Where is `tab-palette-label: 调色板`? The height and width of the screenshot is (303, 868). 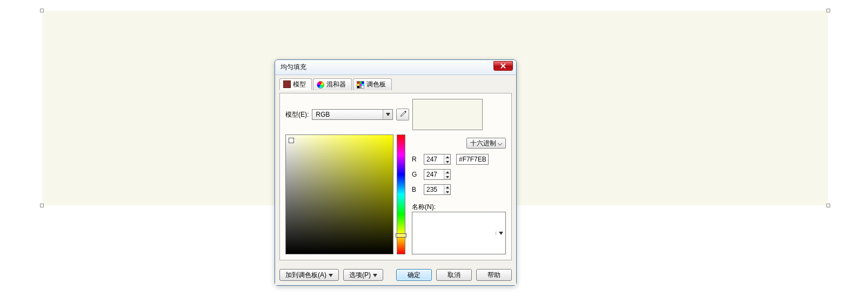
tab-palette-label: 调色板 is located at coordinates (376, 84).